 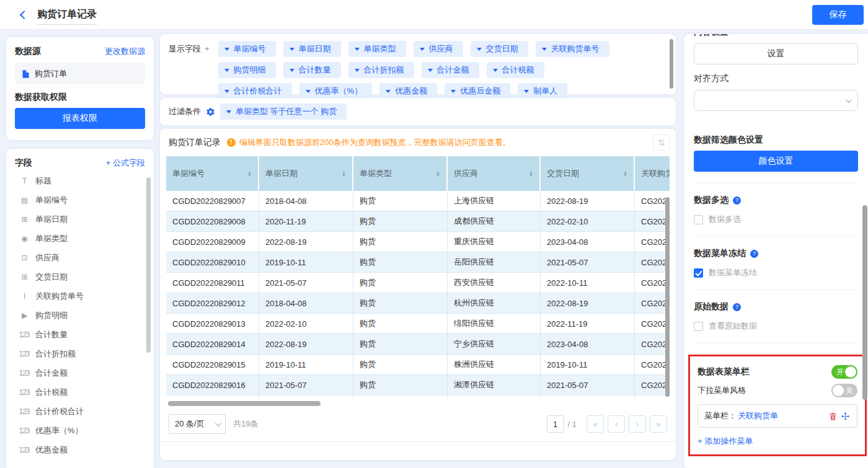 I want to click on cell-type: 购货, so click(x=401, y=262).